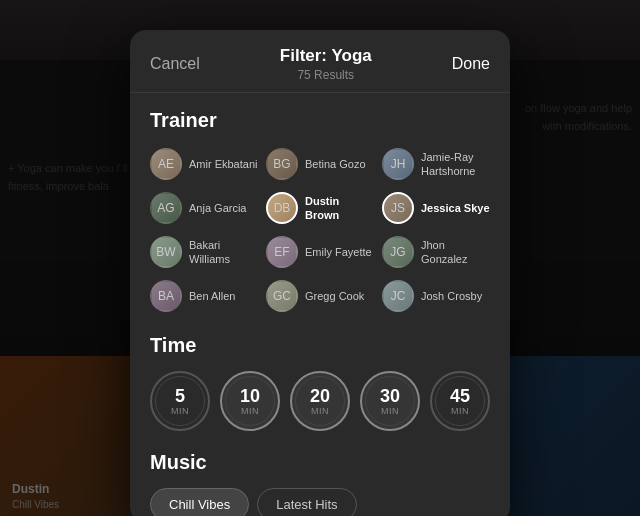 The height and width of the screenshot is (516, 640). Describe the element at coordinates (320, 296) in the screenshot. I see `trainer-item: GCGregg Cook` at that location.